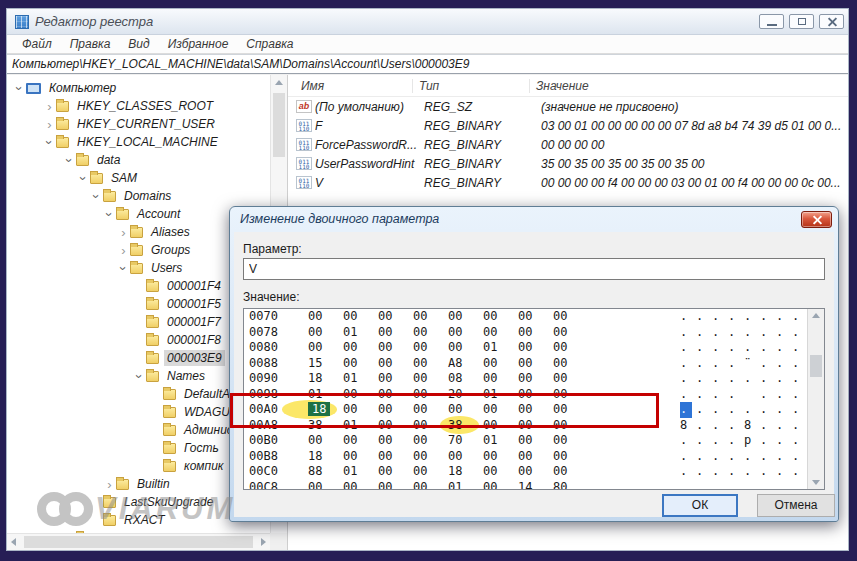 Image resolution: width=857 pixels, height=561 pixels. I want to click on hex-byte: A8, so click(466, 364).